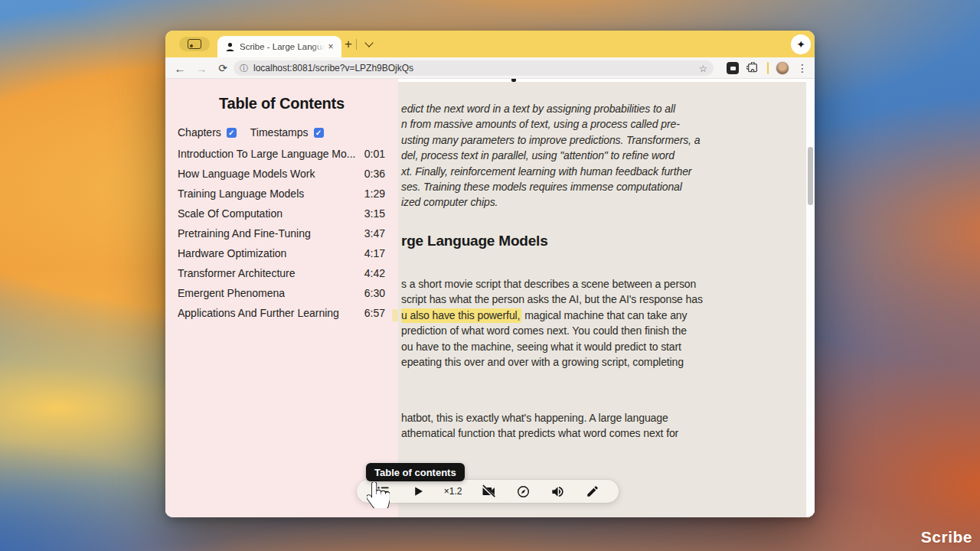  What do you see at coordinates (282, 155) in the screenshot?
I see `toc-chapter-row: Introduction To Large Language Mo...0:01` at bounding box center [282, 155].